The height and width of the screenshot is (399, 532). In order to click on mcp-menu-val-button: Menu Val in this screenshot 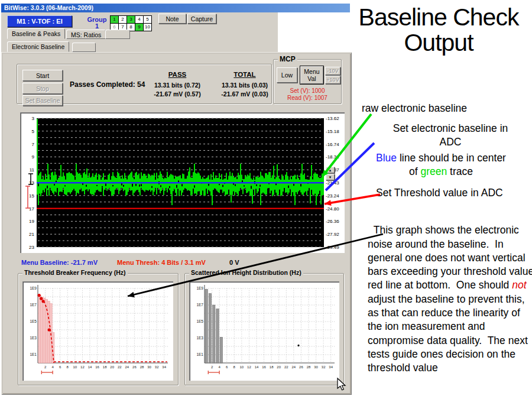, I will do `click(312, 75)`.